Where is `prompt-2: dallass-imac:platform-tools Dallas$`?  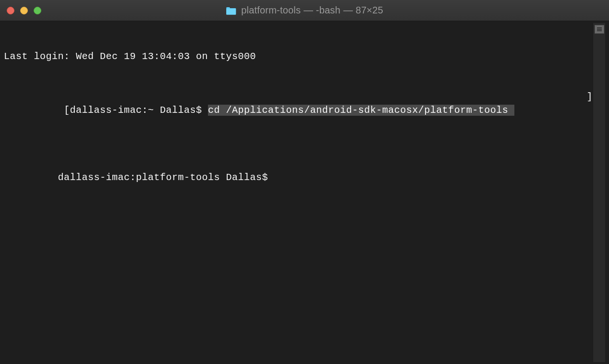
prompt-2: dallass-imac:platform-tools Dallas$ is located at coordinates (163, 178).